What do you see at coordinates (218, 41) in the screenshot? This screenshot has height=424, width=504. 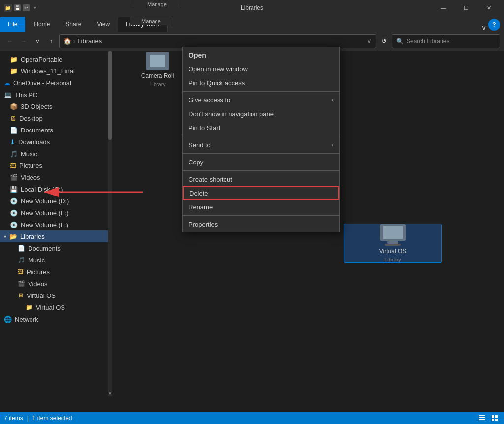 I see `address-path: 🏠 › Libraries ∨` at bounding box center [218, 41].